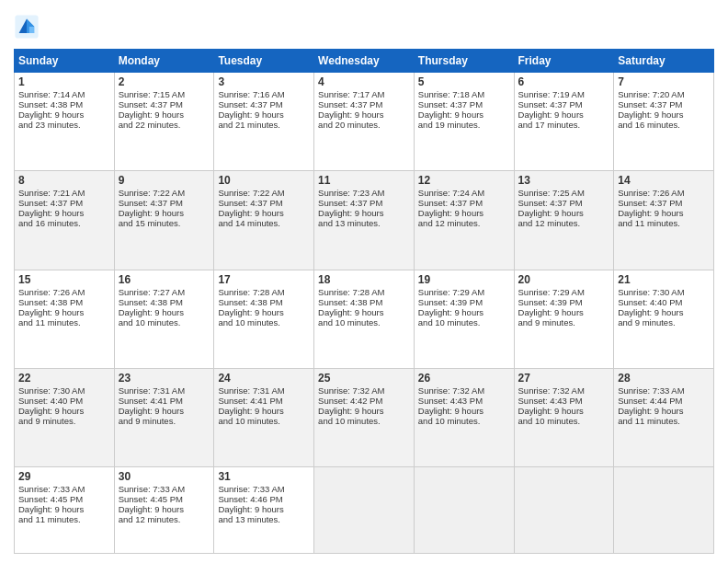 Image resolution: width=728 pixels, height=563 pixels. What do you see at coordinates (664, 193) in the screenshot?
I see `day-info-line: Sunrise: 7:26 AM` at bounding box center [664, 193].